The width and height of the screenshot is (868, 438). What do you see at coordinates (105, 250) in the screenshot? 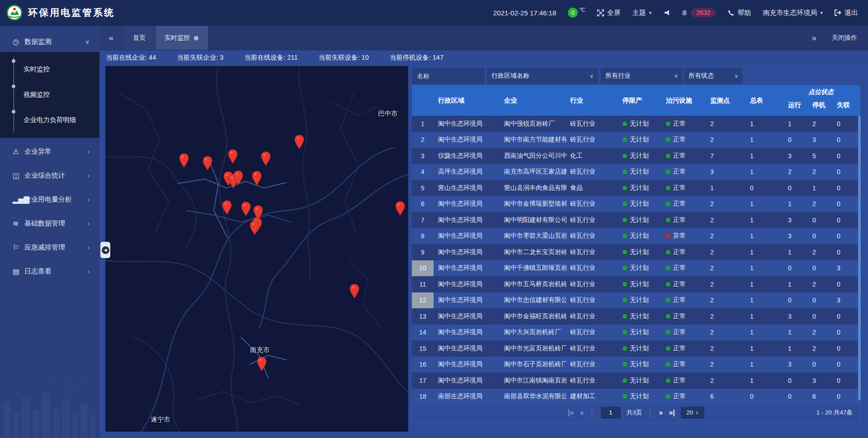
I see `map-collapse-handle: ◀` at bounding box center [105, 250].